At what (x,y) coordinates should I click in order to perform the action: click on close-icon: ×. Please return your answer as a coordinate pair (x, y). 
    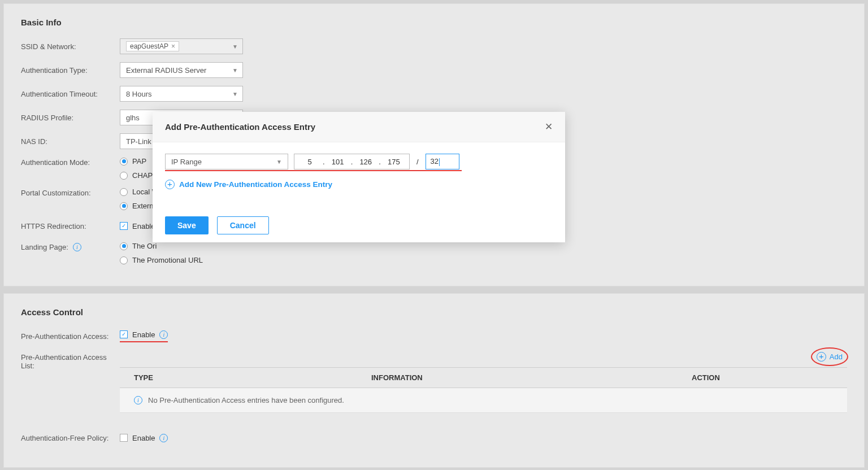
    Looking at the image, I should click on (173, 46).